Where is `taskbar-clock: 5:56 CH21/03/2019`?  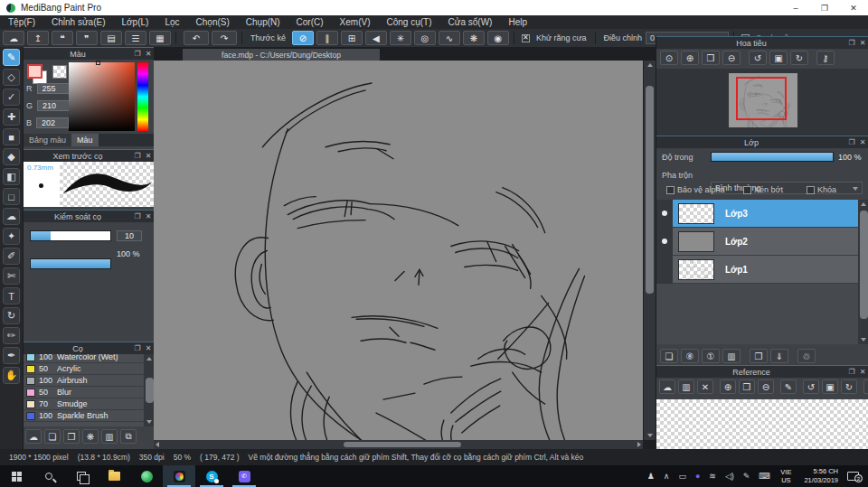
taskbar-clock: 5:56 CH21/03/2019 is located at coordinates (821, 476).